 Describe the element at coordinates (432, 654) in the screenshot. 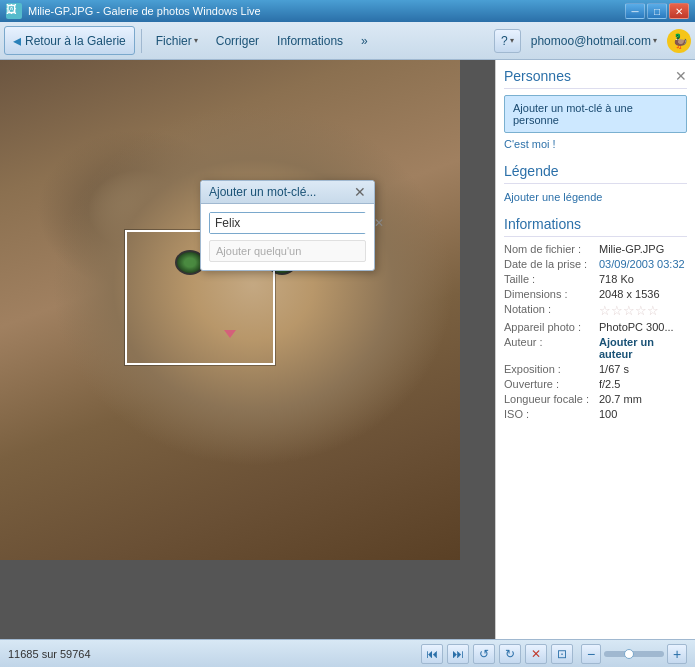

I see `nav-first-button: ⏮` at that location.